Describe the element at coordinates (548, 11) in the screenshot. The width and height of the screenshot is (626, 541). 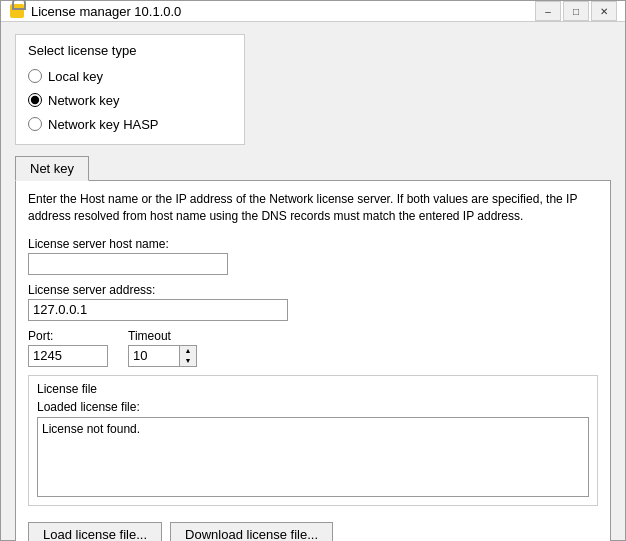
I see `minimize-button: –` at that location.